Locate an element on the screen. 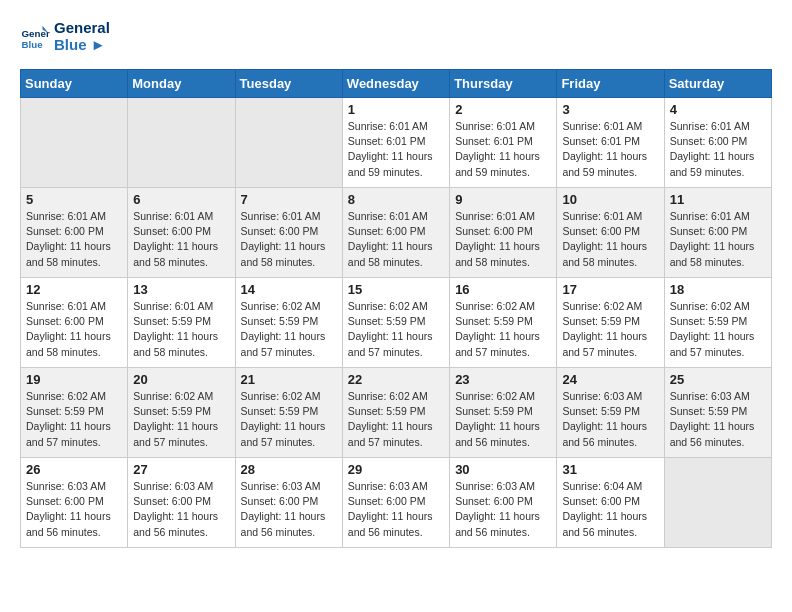 The width and height of the screenshot is (792, 612). calendar-cell: 29Sunrise: 6:03 AM Sunset: 6:00 PM Dayli… is located at coordinates (396, 503).